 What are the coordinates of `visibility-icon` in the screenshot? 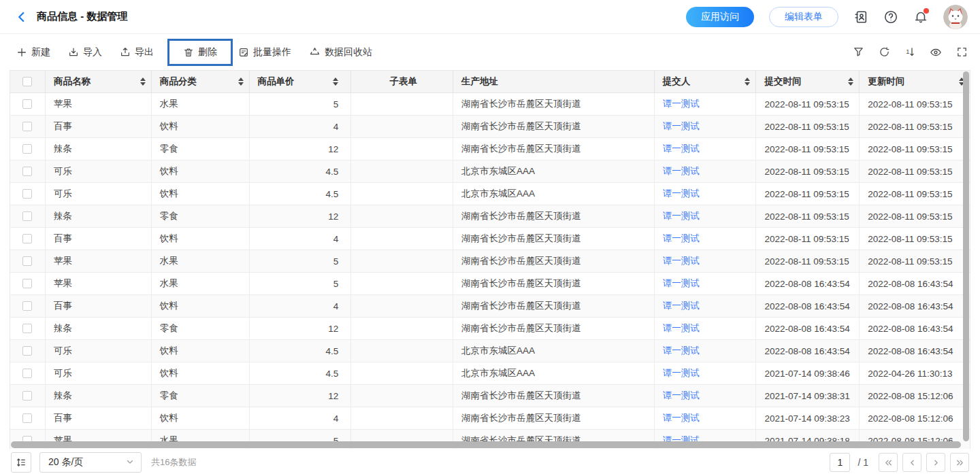 It's located at (936, 52).